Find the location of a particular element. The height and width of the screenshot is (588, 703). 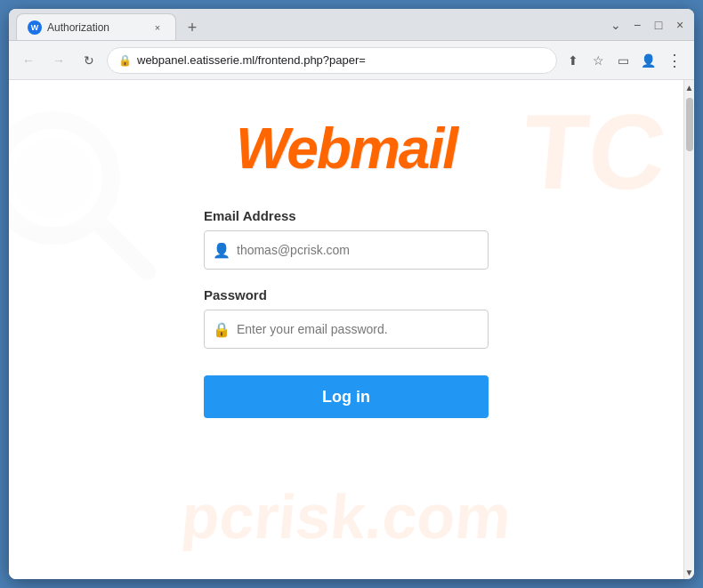

scrollbar-up-arrow: ▲ is located at coordinates (689, 87).